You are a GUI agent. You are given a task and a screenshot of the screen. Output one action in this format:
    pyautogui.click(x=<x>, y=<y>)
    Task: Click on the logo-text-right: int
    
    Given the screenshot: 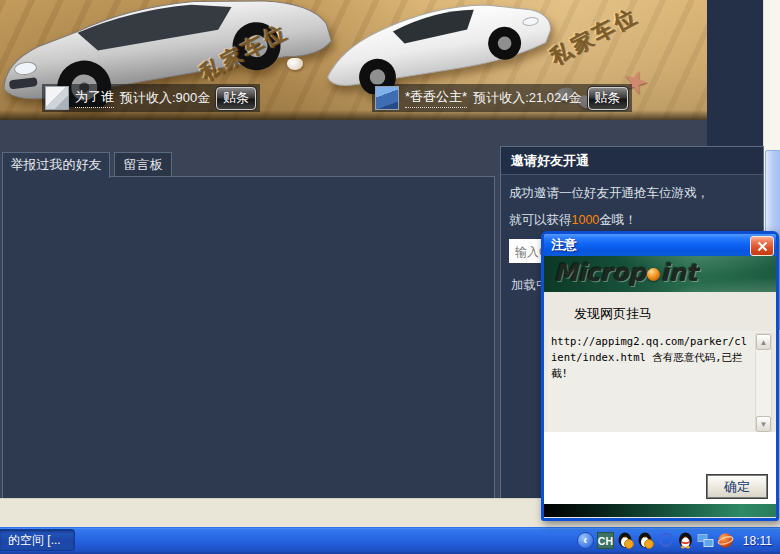 What is the action you would take?
    pyautogui.click(x=680, y=273)
    